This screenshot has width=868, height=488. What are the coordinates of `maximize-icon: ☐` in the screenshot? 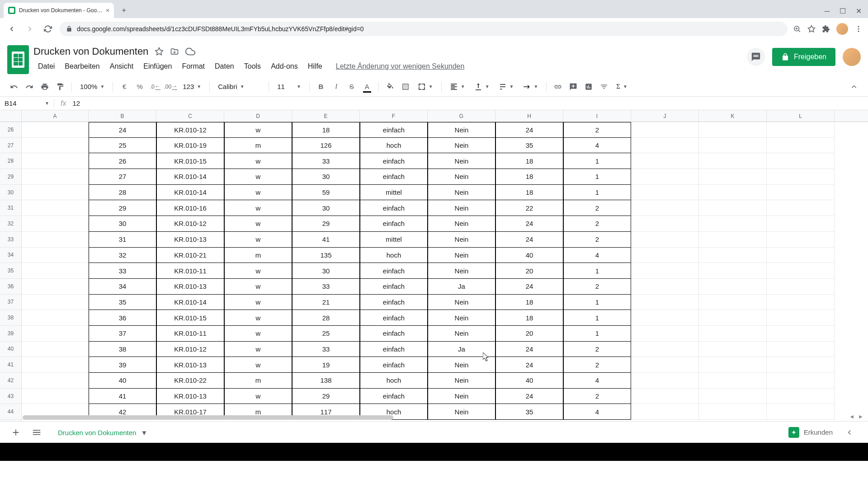 It's located at (843, 11).